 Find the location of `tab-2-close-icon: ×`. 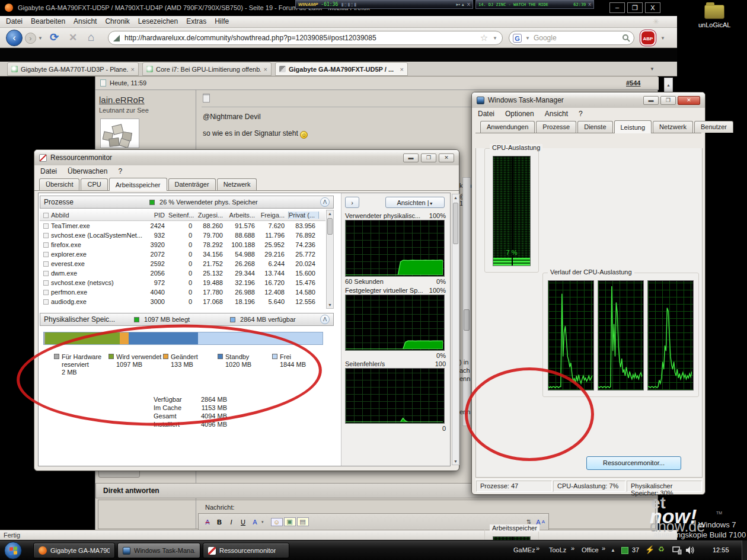

tab-2-close-icon: × is located at coordinates (266, 69).